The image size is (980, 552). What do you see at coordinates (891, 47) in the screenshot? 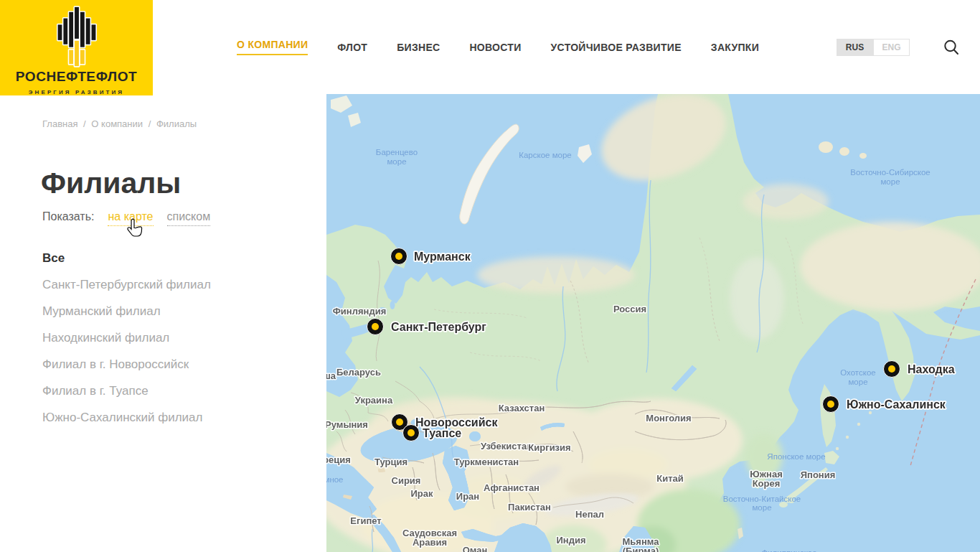
I see `lang-eng-button: ENG` at bounding box center [891, 47].